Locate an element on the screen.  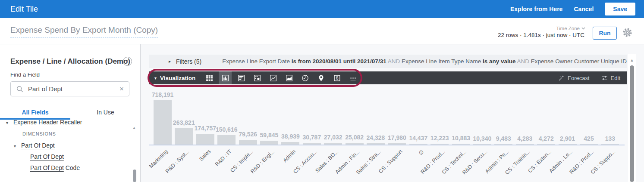
filter-segment: is from 2020/08/01 until 2021/07/31 is located at coordinates (339, 61).